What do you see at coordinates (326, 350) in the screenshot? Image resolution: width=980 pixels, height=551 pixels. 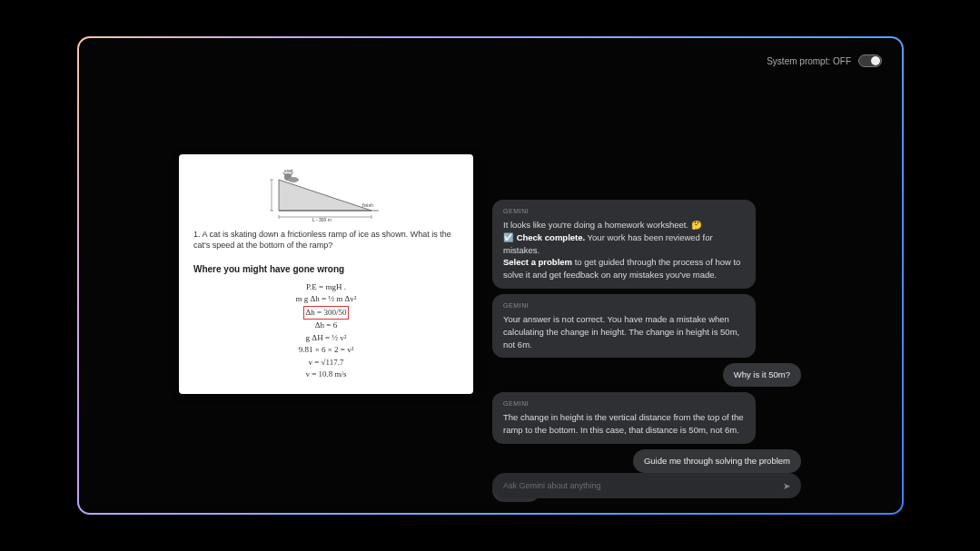 I see `work-line: 9.81 × 6 × 2 = v²` at bounding box center [326, 350].